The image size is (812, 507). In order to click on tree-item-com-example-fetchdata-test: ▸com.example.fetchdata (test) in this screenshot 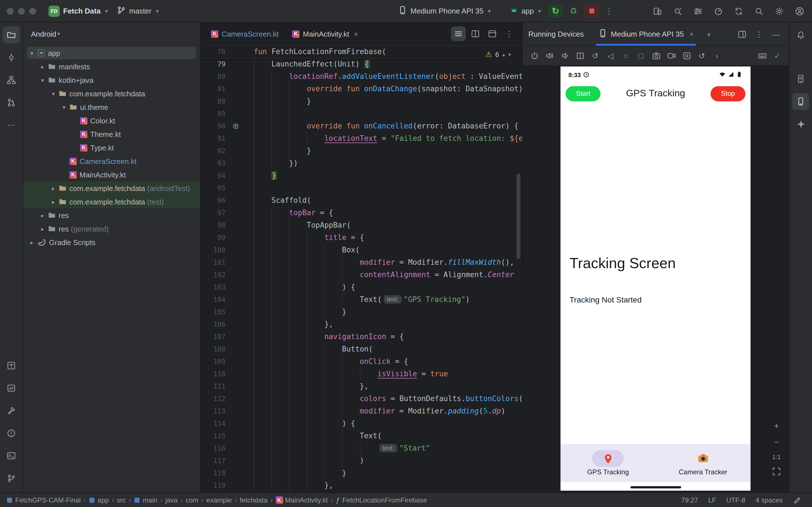, I will do `click(112, 202)`.